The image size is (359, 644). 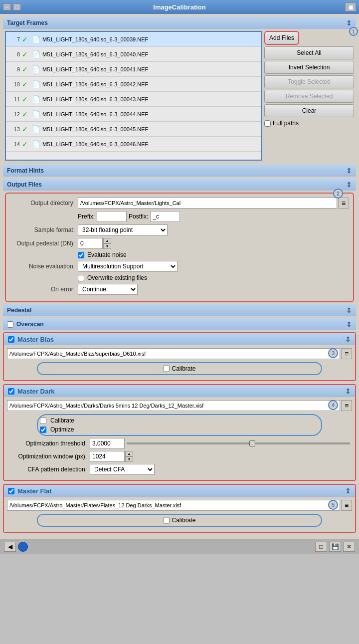 I want to click on opt-window-up: ▲, so click(x=129, y=454).